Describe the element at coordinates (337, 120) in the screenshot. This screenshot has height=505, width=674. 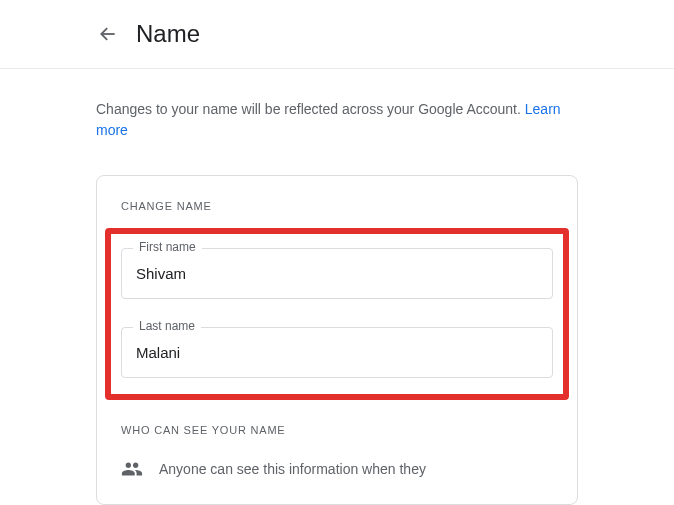
I see `description-text: Changes to your name will be reflected a…` at that location.